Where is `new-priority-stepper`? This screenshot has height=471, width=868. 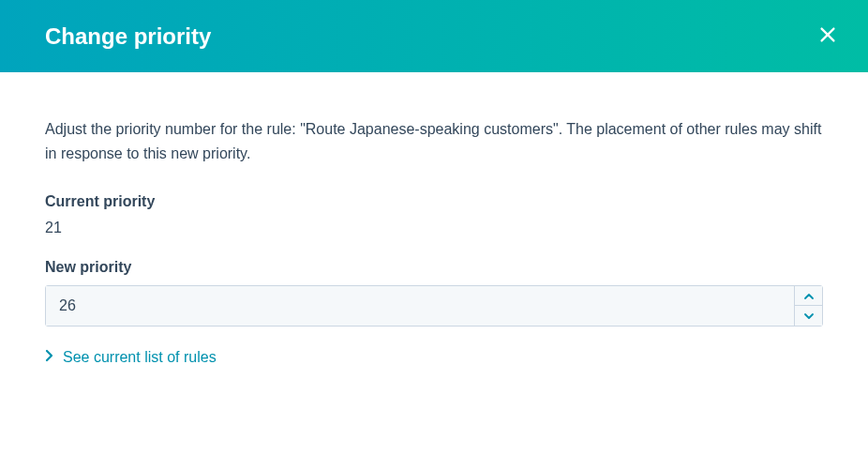 new-priority-stepper is located at coordinates (434, 306).